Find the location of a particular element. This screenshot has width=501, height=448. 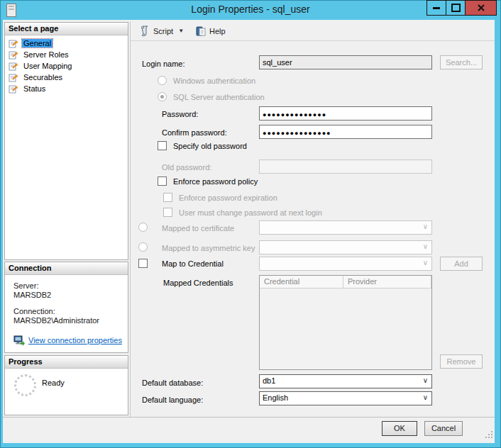

old-password-label: Old password: is located at coordinates (187, 167).